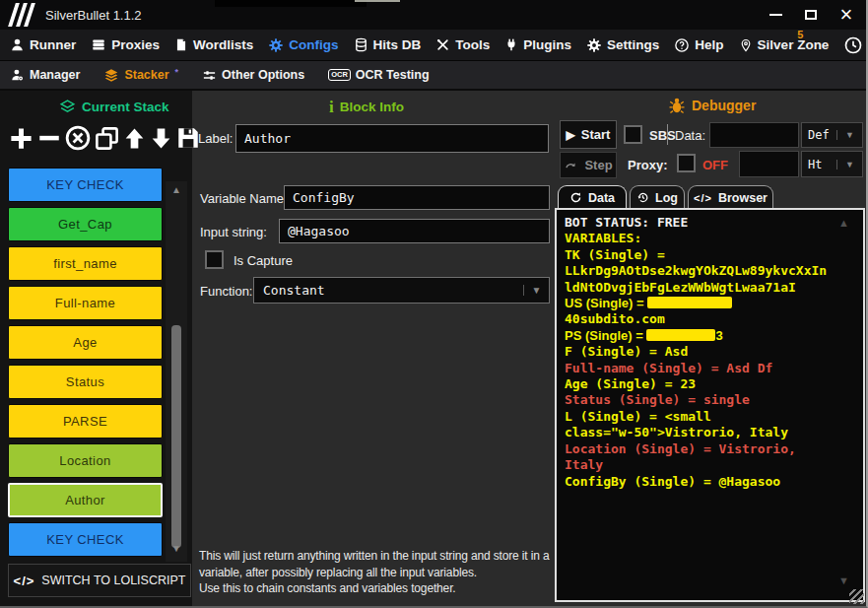 The height and width of the screenshot is (608, 868). Describe the element at coordinates (598, 166) in the screenshot. I see `step-label: Step` at that location.